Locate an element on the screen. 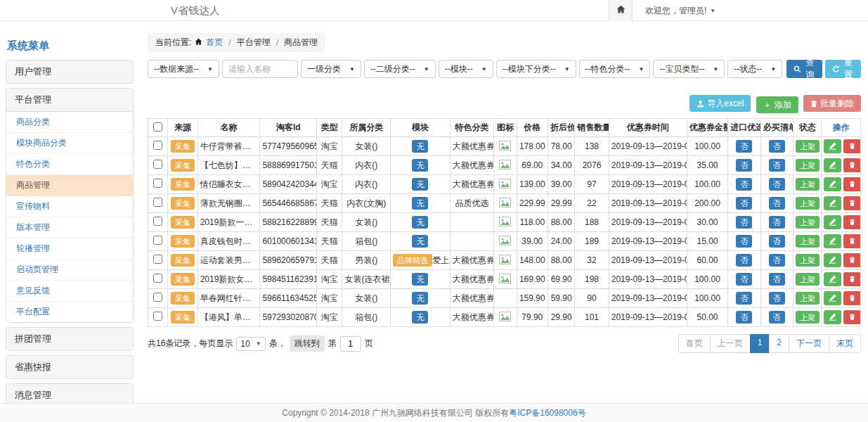 This screenshot has height=422, width=868. select-all-checkbox is located at coordinates (157, 127).